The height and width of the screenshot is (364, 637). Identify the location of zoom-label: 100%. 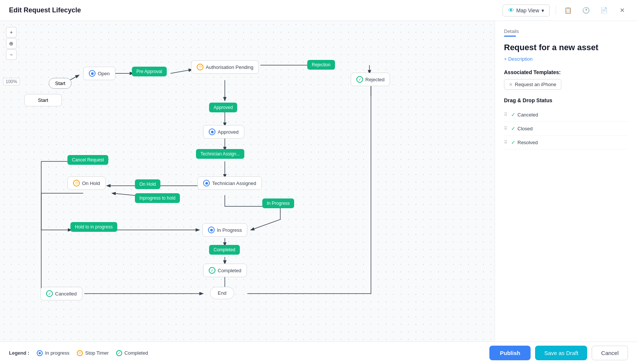
(11, 82).